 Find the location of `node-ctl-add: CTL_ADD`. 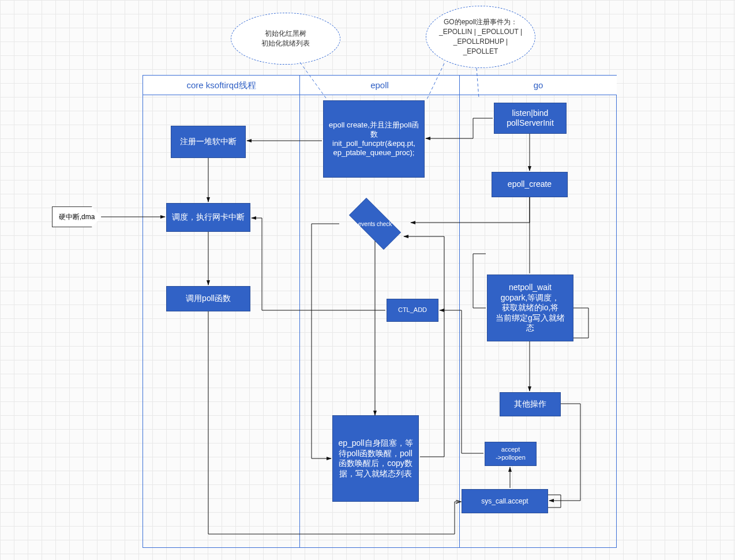

node-ctl-add: CTL_ADD is located at coordinates (412, 310).